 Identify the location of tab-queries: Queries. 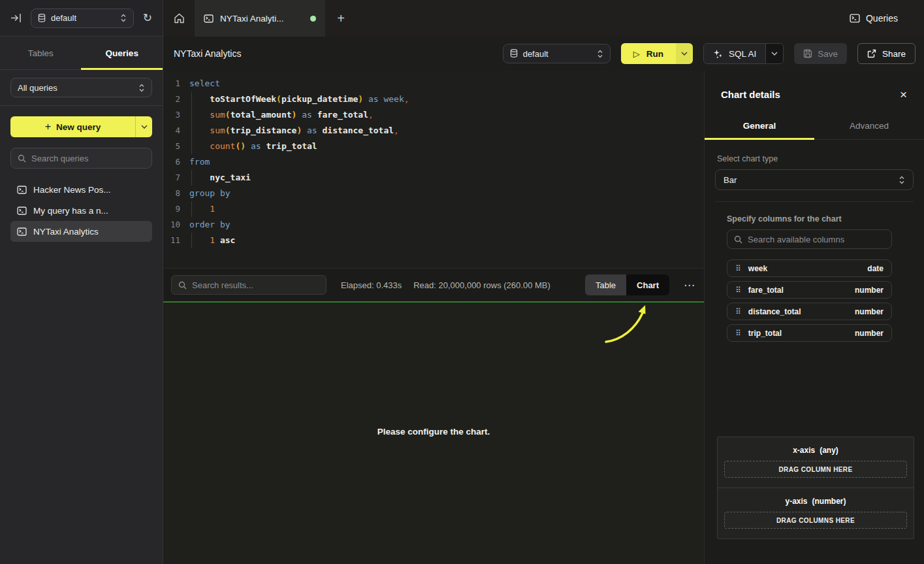
(123, 53).